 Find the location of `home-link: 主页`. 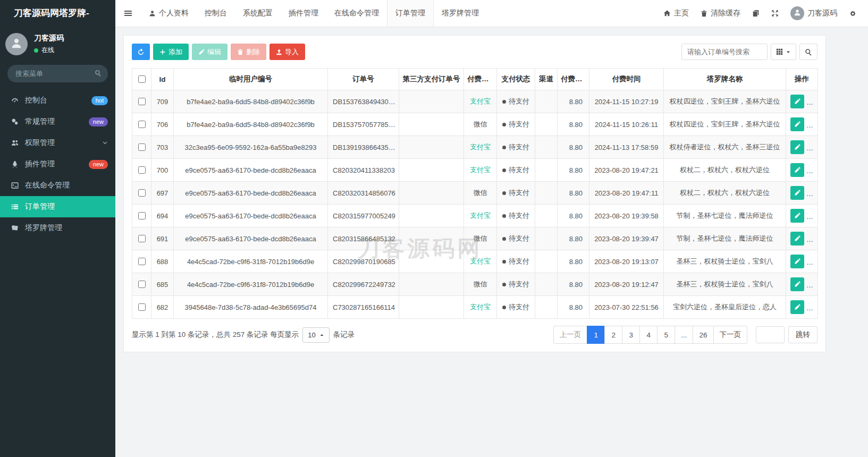

home-link: 主页 is located at coordinates (676, 13).